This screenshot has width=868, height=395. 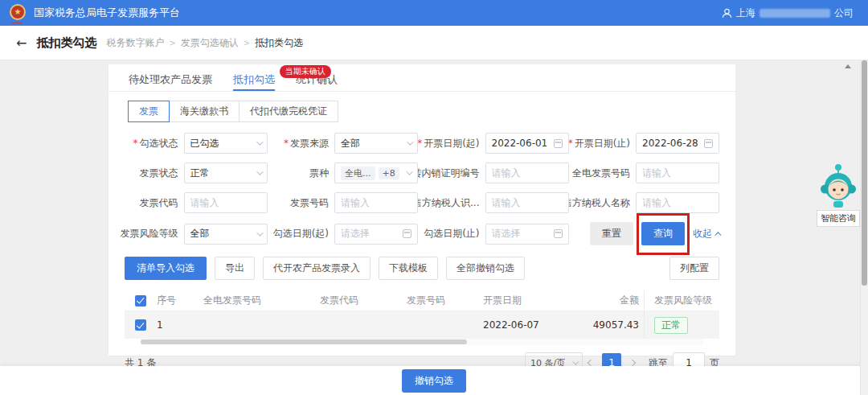 What do you see at coordinates (196, 143) in the screenshot?
I see `filter-field-check-status: *勾选状态 已勾选` at bounding box center [196, 143].